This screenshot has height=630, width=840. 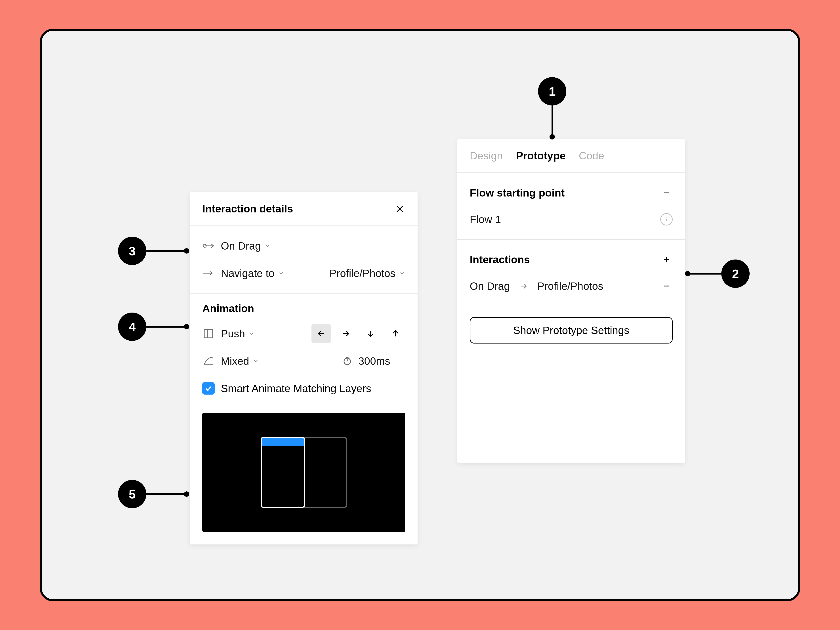 What do you see at coordinates (517, 193) in the screenshot?
I see `flow-section-title: Flow starting point` at bounding box center [517, 193].